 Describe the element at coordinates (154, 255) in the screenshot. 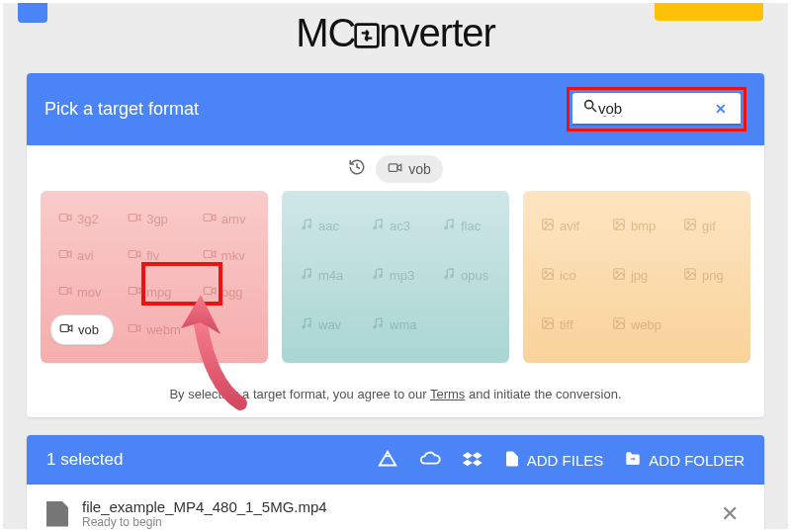

I see `format-flv: flv` at that location.